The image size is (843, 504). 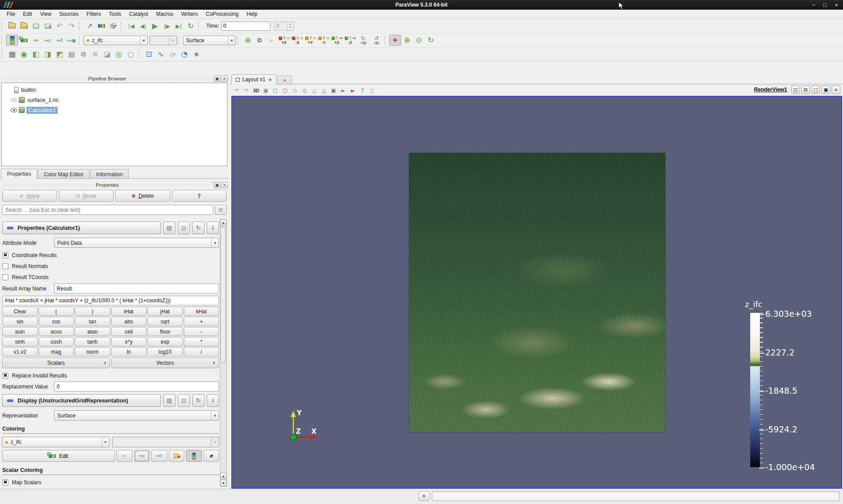 I want to click on calc-sinh-button: sinh, so click(x=20, y=342).